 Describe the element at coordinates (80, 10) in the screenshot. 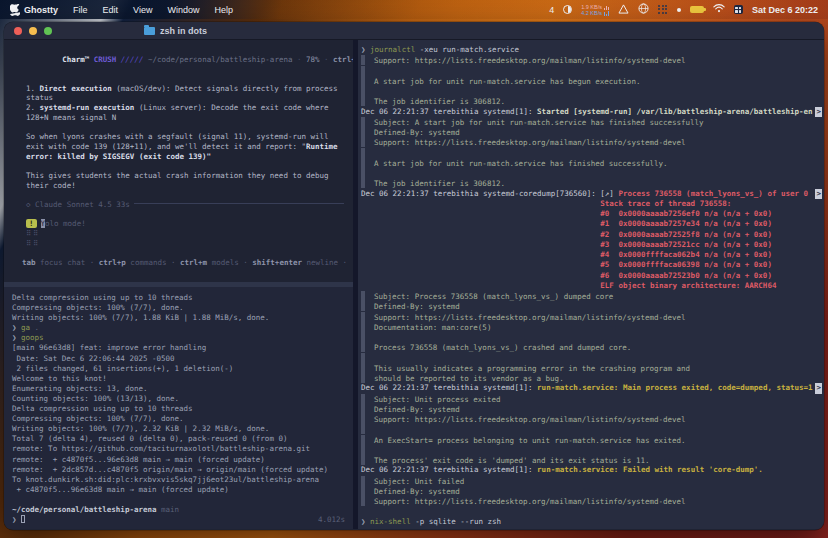

I see `menu-file: File` at that location.